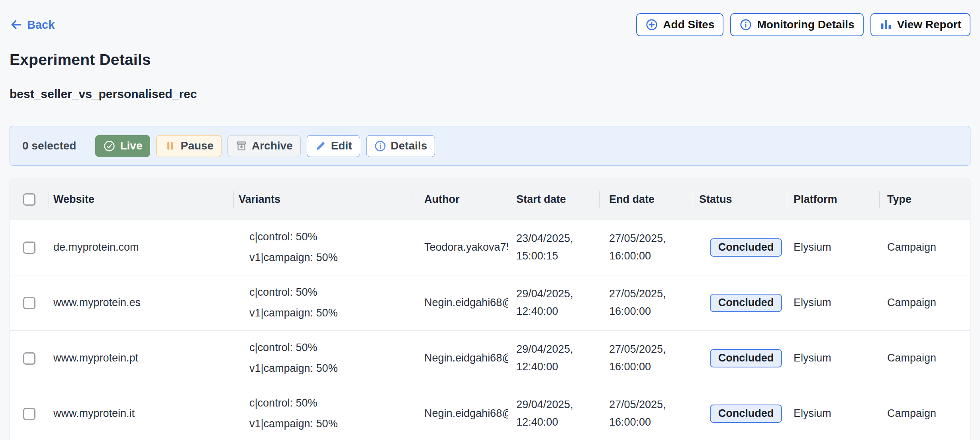 This screenshot has width=980, height=440. What do you see at coordinates (29, 199) in the screenshot?
I see `select-all-checkbox` at bounding box center [29, 199].